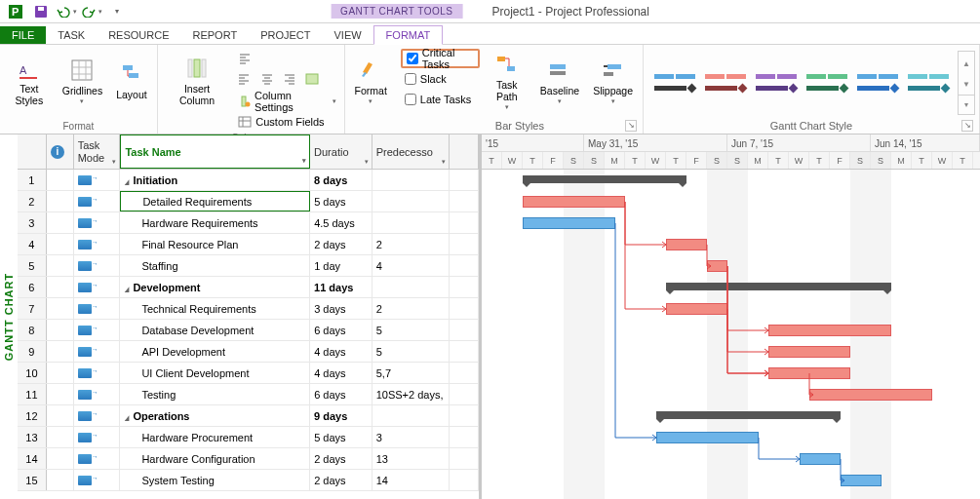 This screenshot has height=499, width=980. Describe the element at coordinates (631, 126) in the screenshot. I see `dialog-launcher-icon: ↘` at that location.